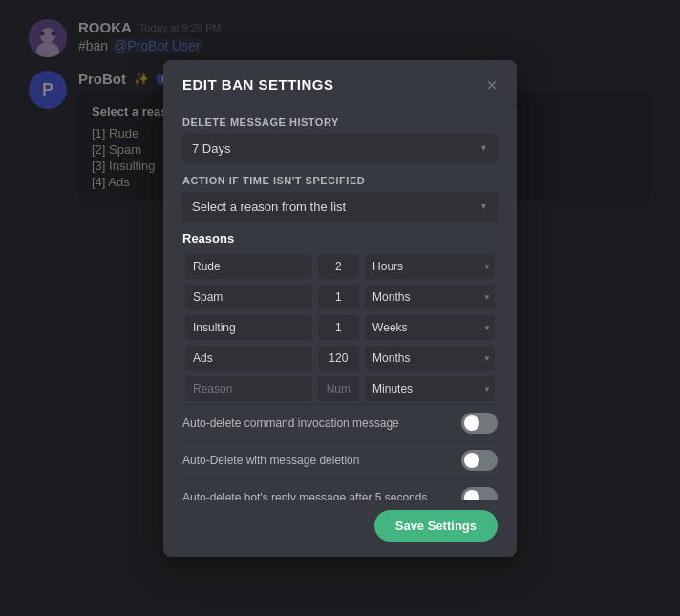  I want to click on reason-input-rude, so click(248, 266).